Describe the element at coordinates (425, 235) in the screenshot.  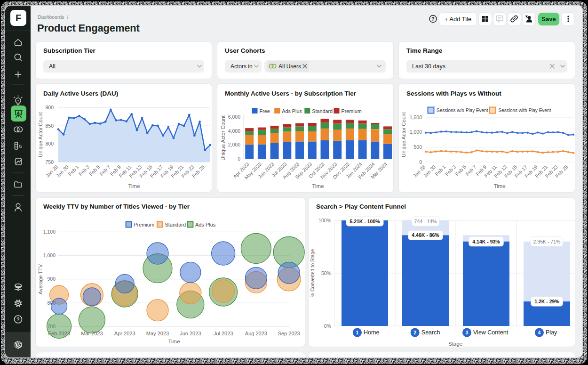
I see `svg-text: 4.46K - 86%` at that location.